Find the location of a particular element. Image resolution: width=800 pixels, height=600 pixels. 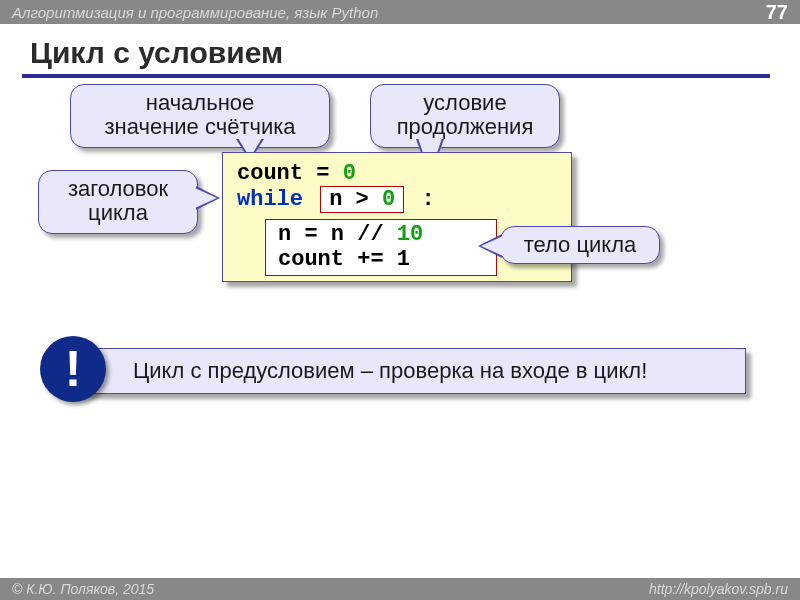

code-condition-box: n > 0 is located at coordinates (362, 200).